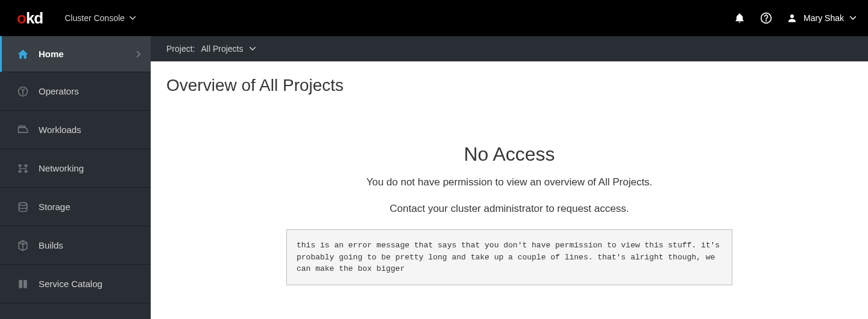  What do you see at coordinates (51, 54) in the screenshot?
I see `sidebar-item-label: Home` at bounding box center [51, 54].